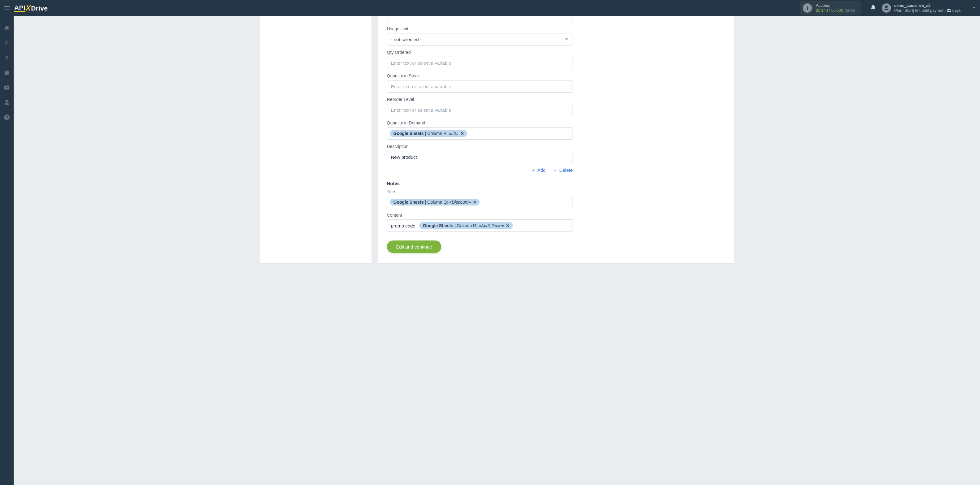 The image size is (980, 485). Describe the element at coordinates (555, 170) in the screenshot. I see `minus-icon` at that location.